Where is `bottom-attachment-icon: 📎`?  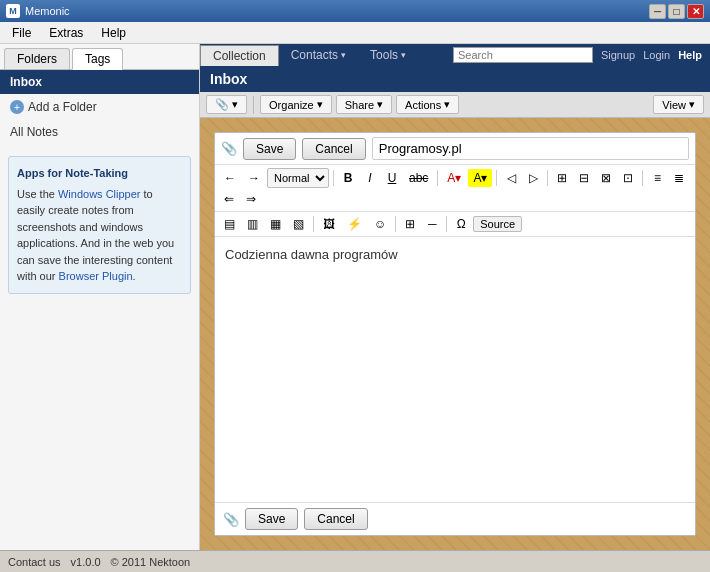
bottom-attachment-icon: 📎 is located at coordinates (231, 520).